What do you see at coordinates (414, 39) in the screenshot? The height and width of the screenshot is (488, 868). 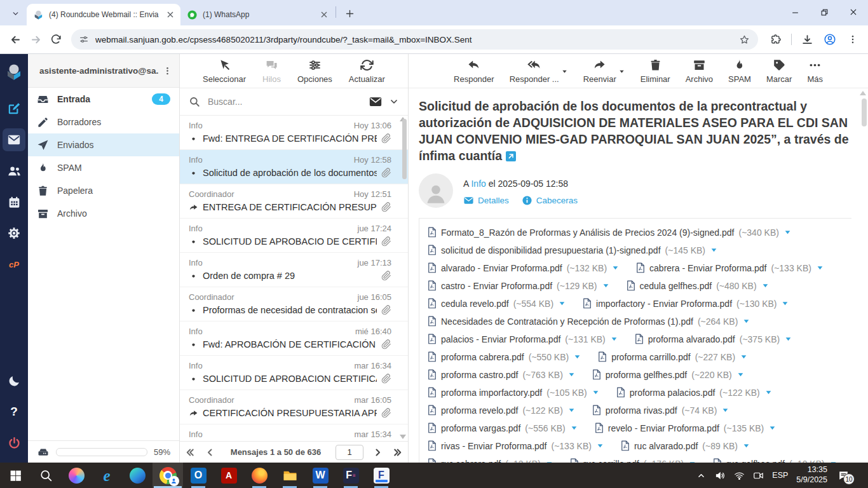 I see `url-bar: webmail.sanjuan.gob.ec/cpsess4685020211/…` at bounding box center [414, 39].